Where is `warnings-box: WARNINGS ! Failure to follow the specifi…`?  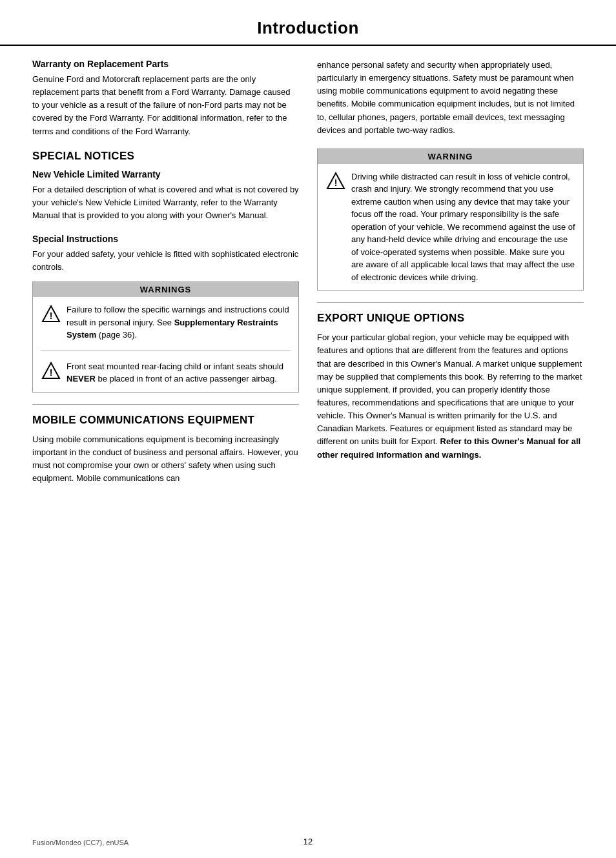 warnings-box: WARNINGS ! Failure to follow the specifi… is located at coordinates (165, 337).